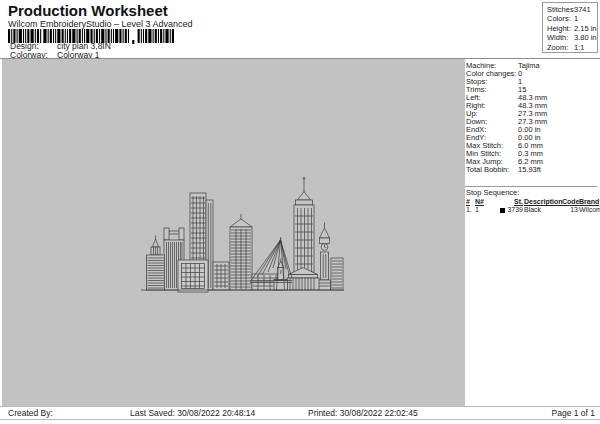  Describe the element at coordinates (484, 202) in the screenshot. I see `column-header-n: N#` at that location.